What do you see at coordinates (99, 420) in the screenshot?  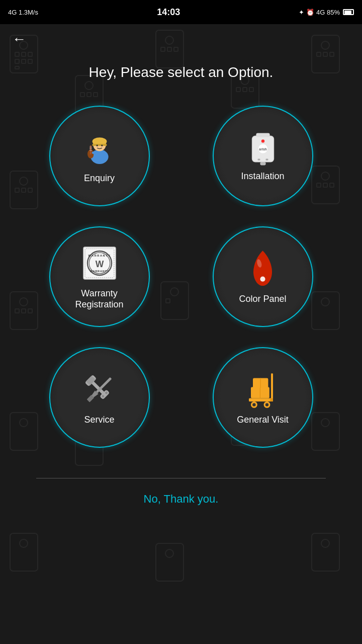 I see `service-label: Service` at bounding box center [99, 420].